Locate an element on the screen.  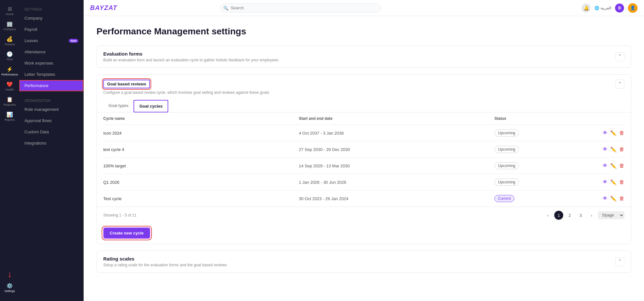
table-header: Cycle name Start and end date Status is located at coordinates (364, 119).